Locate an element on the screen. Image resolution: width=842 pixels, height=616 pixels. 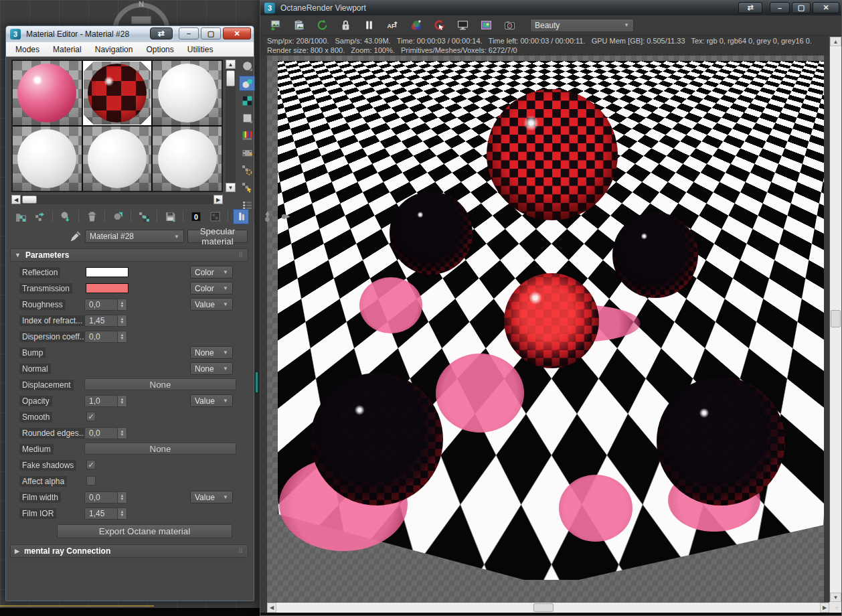
go-forward-to-sibling-icon is located at coordinates (286, 217).